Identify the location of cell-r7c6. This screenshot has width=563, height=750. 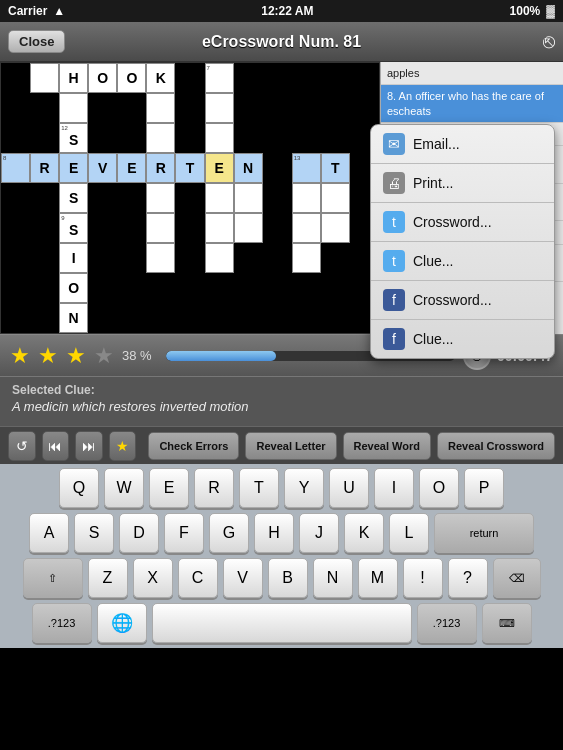
(160, 258).